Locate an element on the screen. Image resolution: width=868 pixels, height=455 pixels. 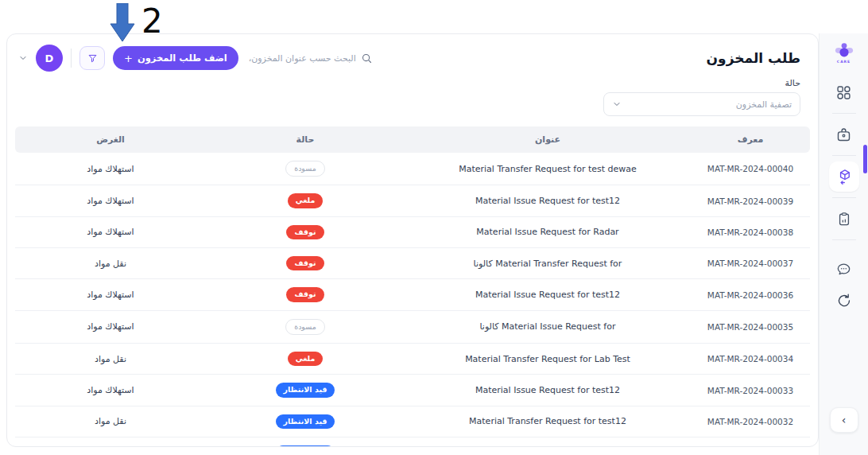
request-id-cell: MAT-MR-2024-00036 is located at coordinates (750, 294).